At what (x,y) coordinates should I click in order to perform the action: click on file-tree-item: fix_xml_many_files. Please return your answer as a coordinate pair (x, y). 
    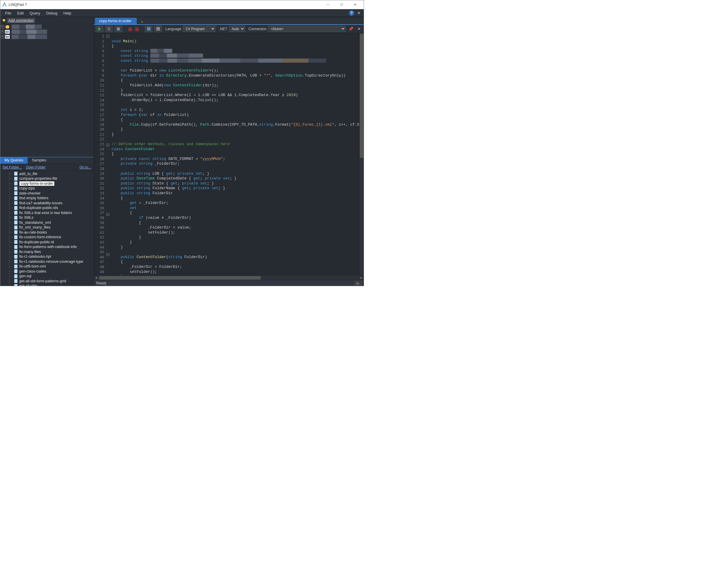
    Looking at the image, I should click on (47, 228).